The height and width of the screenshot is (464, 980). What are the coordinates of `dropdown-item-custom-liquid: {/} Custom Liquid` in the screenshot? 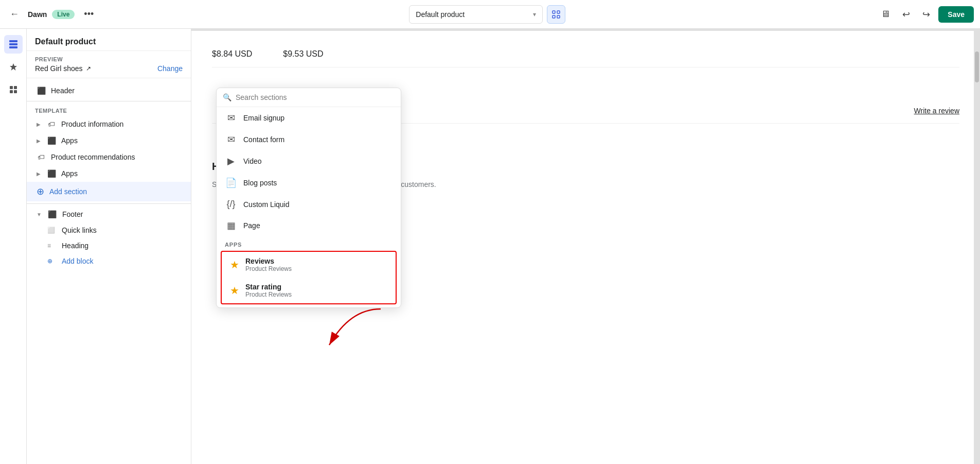 It's located at (309, 204).